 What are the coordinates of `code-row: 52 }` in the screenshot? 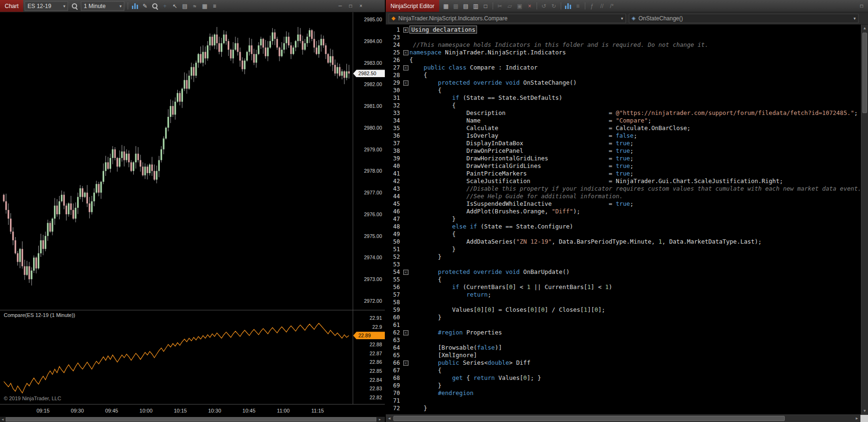 It's located at (623, 257).